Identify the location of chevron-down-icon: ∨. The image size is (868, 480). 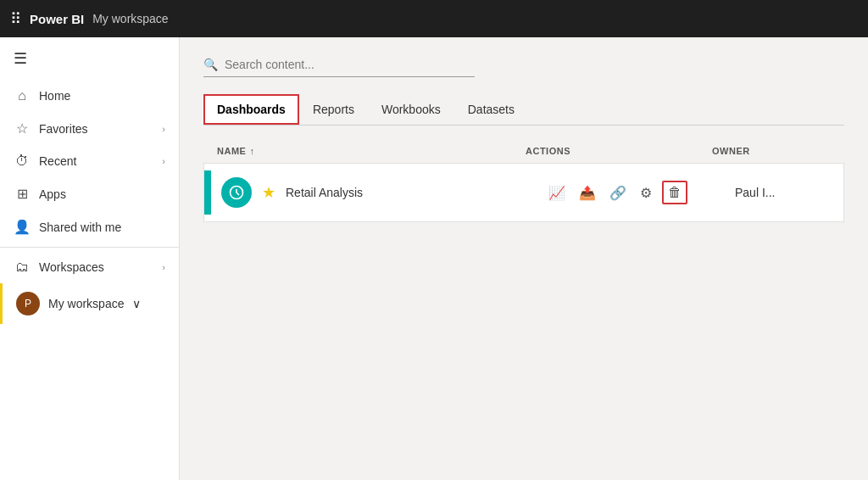
(136, 304).